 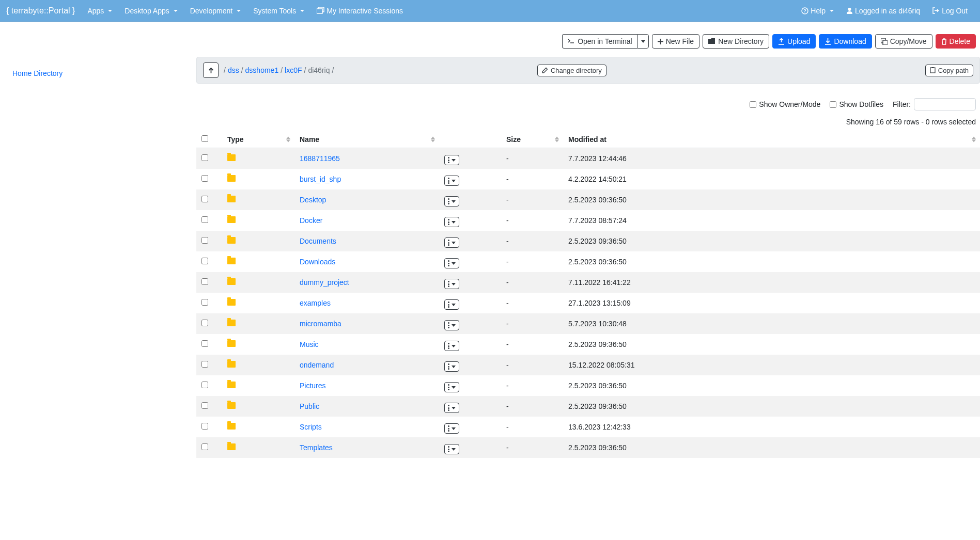 I want to click on sidebar-home-directory: Home Directory, so click(x=37, y=73).